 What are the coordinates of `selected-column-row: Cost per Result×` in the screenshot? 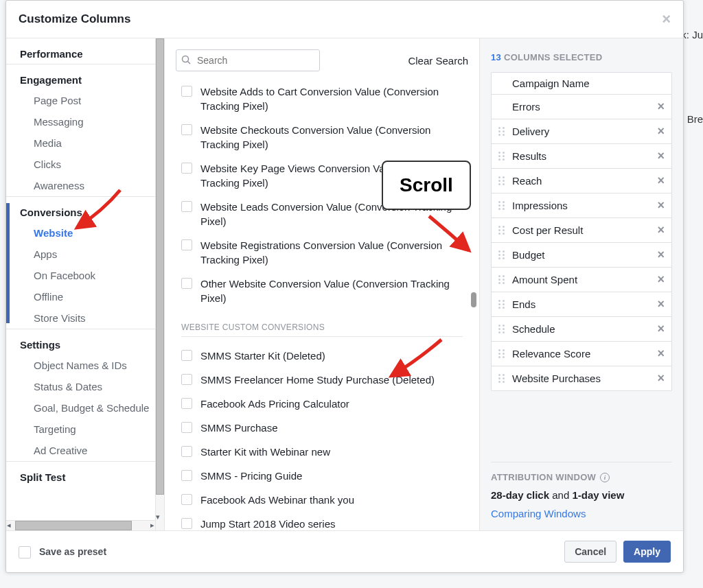 It's located at (581, 231).